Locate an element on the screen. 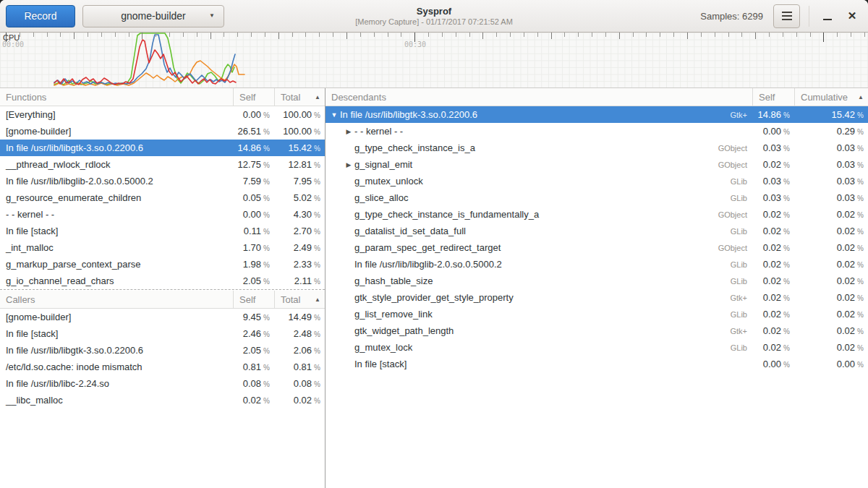  menu-button is located at coordinates (787, 16).